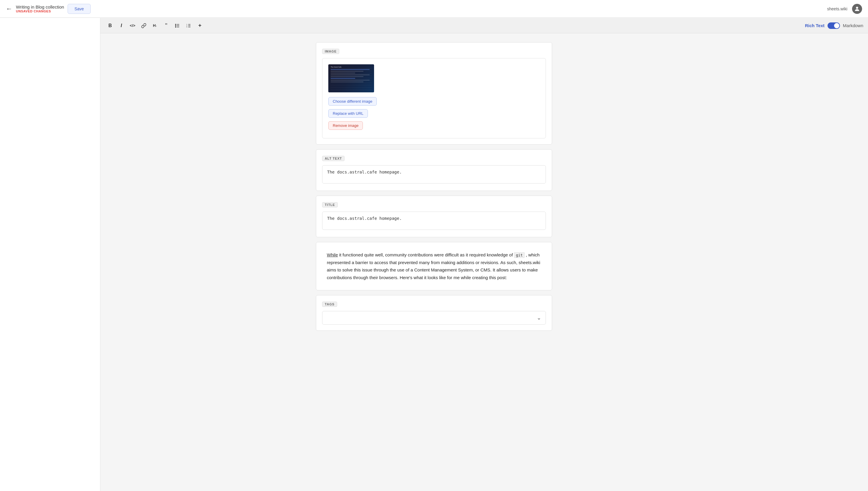  What do you see at coordinates (177, 26) in the screenshot?
I see `bullet-list-button` at bounding box center [177, 26].